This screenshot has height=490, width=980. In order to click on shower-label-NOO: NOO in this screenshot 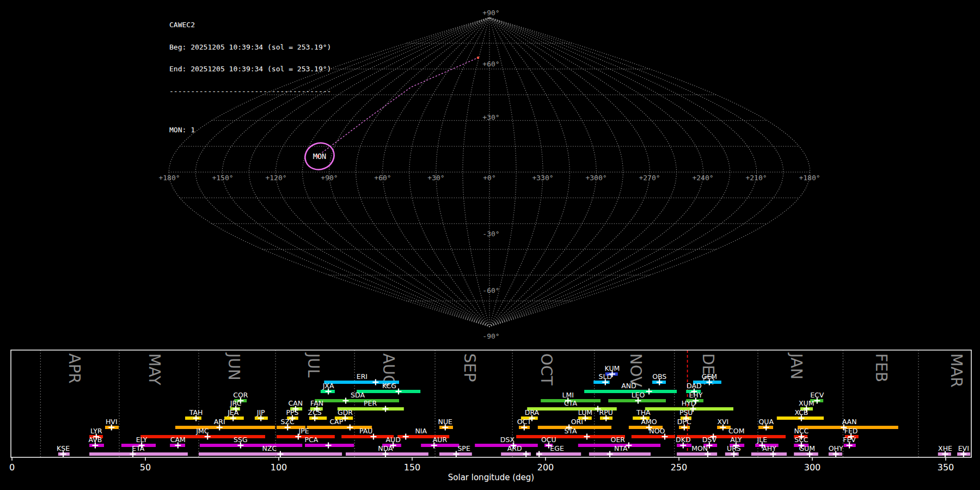, I will do `click(657, 431)`.